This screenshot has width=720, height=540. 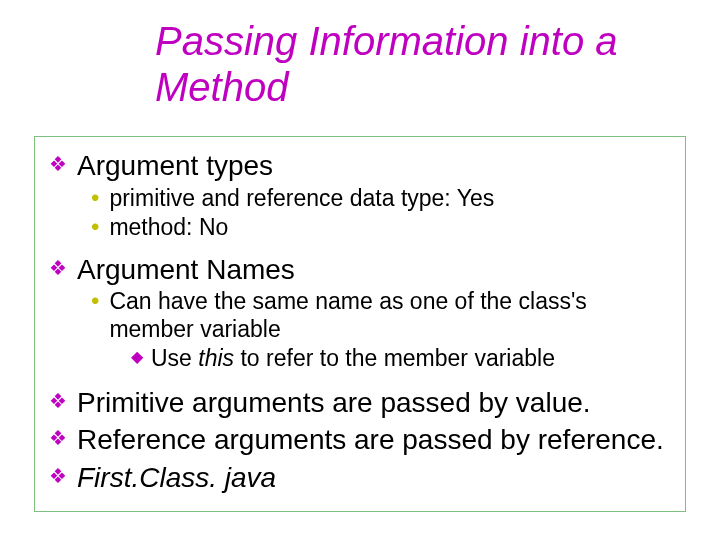 What do you see at coordinates (401, 358) in the screenshot?
I see `bullet-lvl3: ◆ Use this to refer to the member variab…` at bounding box center [401, 358].